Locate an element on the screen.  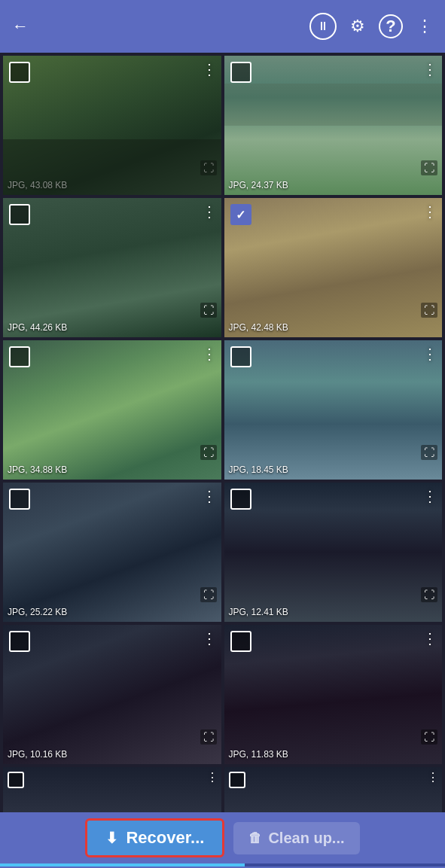
more-btn-partial-left: ⋮ is located at coordinates (212, 777).